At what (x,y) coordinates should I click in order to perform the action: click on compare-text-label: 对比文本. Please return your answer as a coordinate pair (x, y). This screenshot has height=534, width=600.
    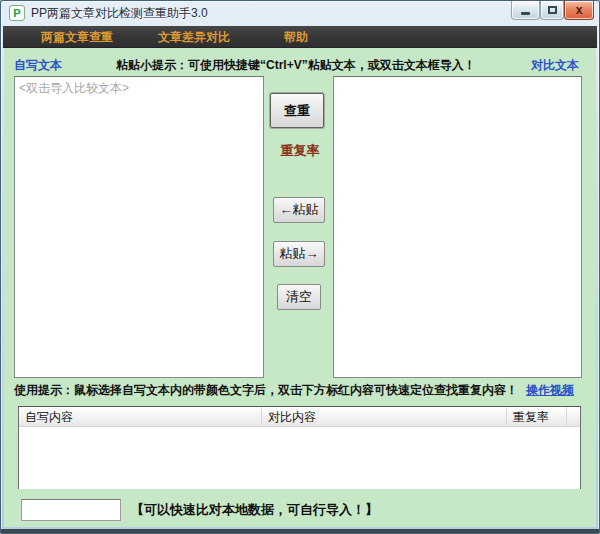
    Looking at the image, I should click on (555, 66).